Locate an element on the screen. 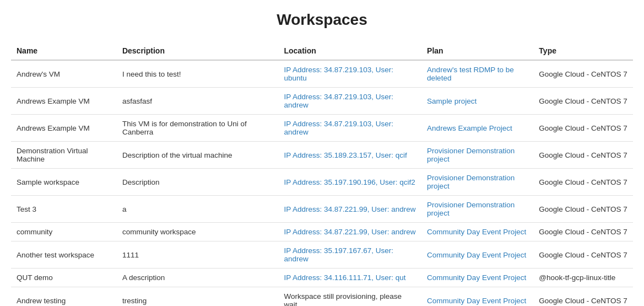 This screenshot has width=644, height=306. table-row: Andrews Example VMasfasfasfIP Address: 3… is located at coordinates (322, 101).